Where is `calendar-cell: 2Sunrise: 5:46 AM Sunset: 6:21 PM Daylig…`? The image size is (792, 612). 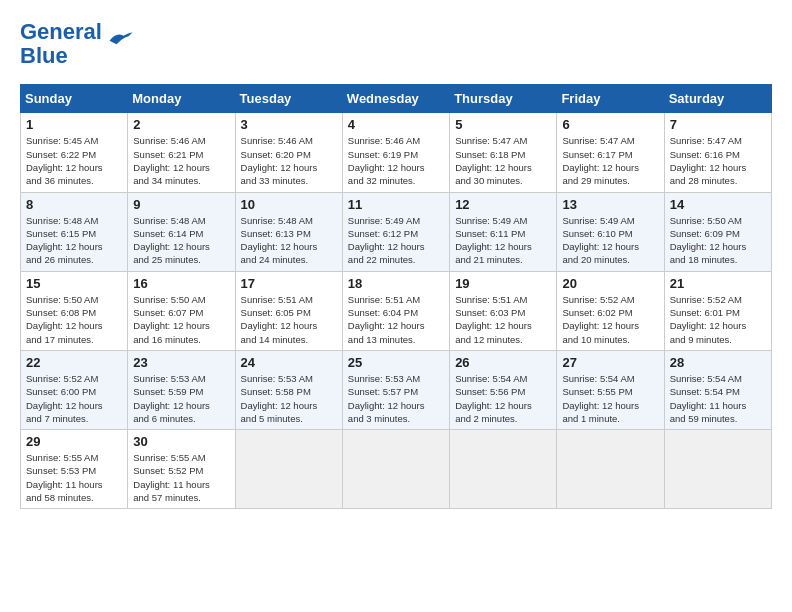 calendar-cell: 2Sunrise: 5:46 AM Sunset: 6:21 PM Daylig… is located at coordinates (182, 152).